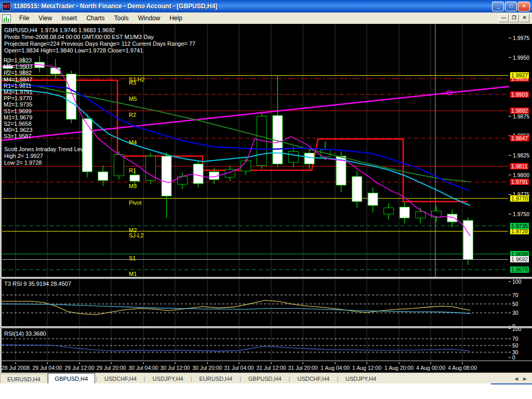  What do you see at coordinates (504, 18) in the screenshot?
I see `mdi-minimize-button: —` at bounding box center [504, 18].